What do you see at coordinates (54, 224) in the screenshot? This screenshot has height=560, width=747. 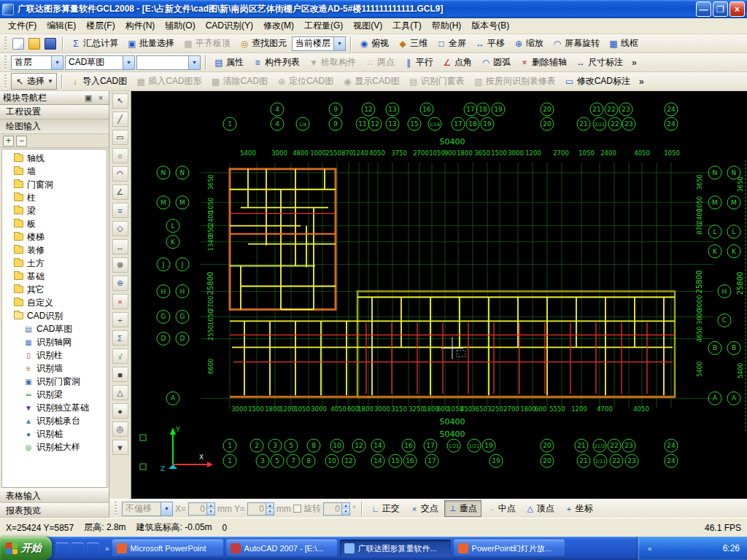 I see `tree-item: 板` at bounding box center [54, 224].